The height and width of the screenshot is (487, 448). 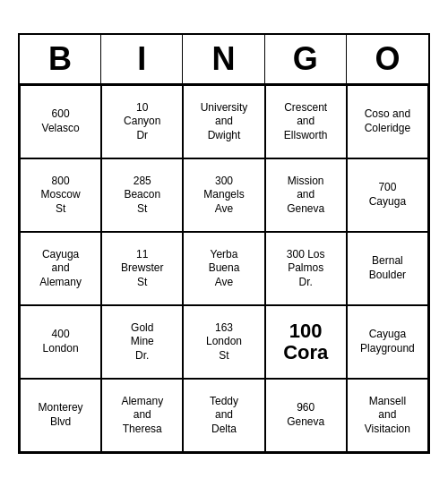 I want to click on bingo-letter-g: G, so click(x=306, y=59).